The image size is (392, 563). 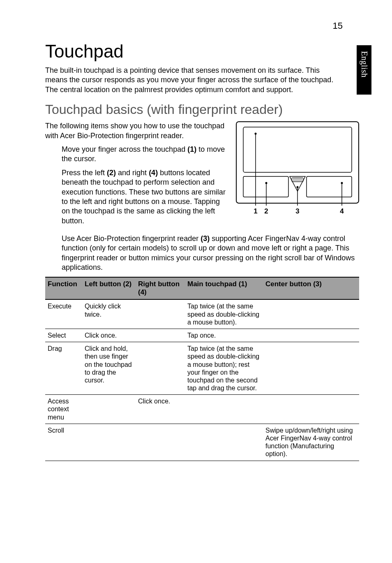 What do you see at coordinates (202, 314) in the screenshot?
I see `table-row: Execute Quickly click twice. Tap twice (…` at bounding box center [202, 314].